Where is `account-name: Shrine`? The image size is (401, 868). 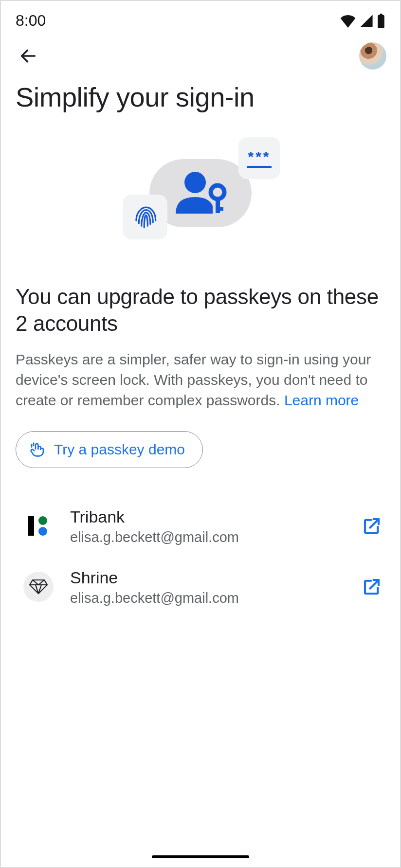 account-name: Shrine is located at coordinates (207, 578).